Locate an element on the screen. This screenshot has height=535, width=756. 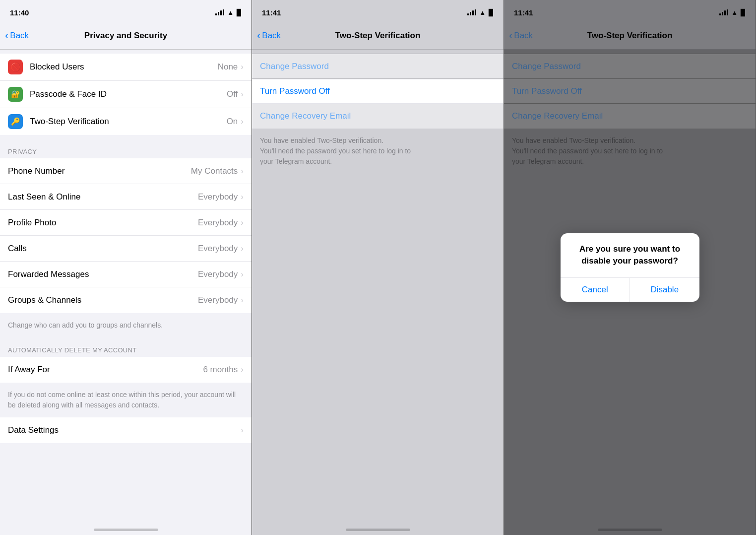
phone-number-value: My Contacts is located at coordinates (214, 171).